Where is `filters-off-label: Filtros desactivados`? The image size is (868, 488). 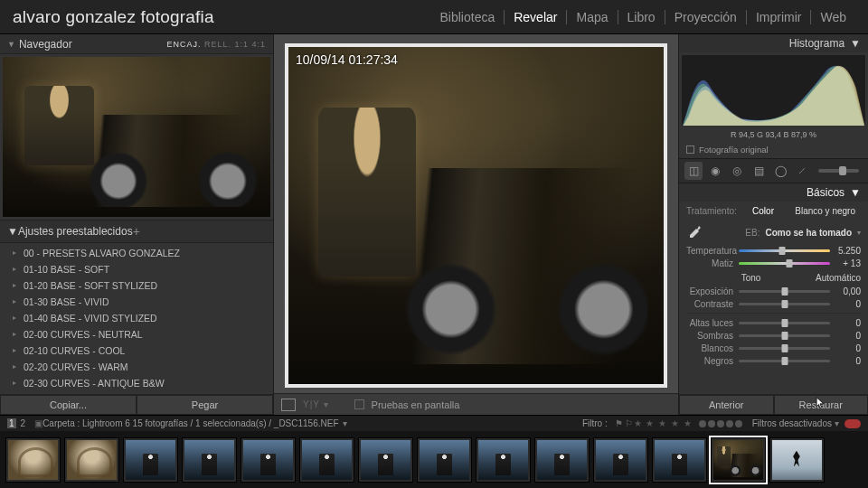 filters-off-label: Filtros desactivados is located at coordinates (792, 423).